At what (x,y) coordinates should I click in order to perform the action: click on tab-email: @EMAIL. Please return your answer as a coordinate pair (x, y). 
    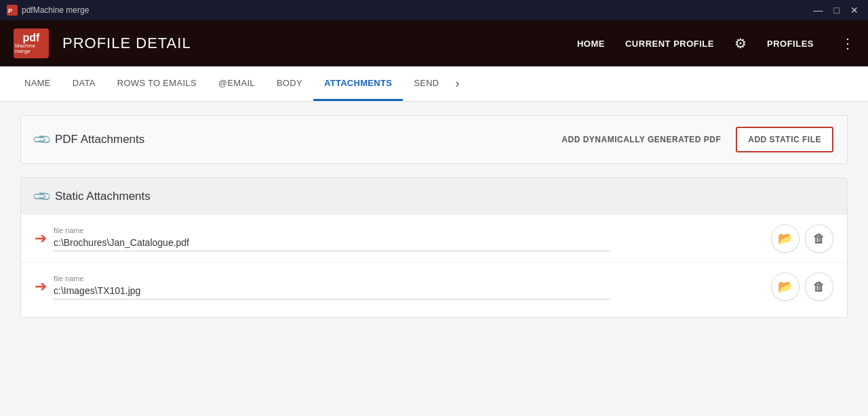
    Looking at the image, I should click on (237, 84).